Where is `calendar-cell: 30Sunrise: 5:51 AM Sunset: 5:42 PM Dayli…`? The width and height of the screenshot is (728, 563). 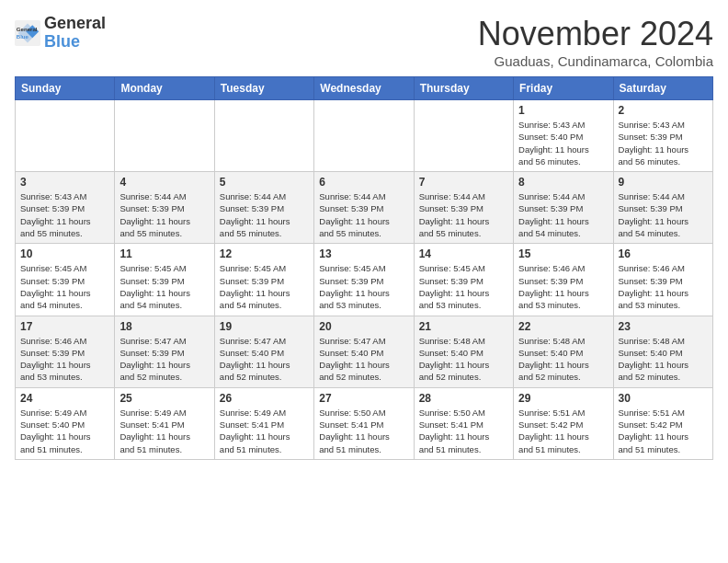
calendar-cell: 30Sunrise: 5:51 AM Sunset: 5:42 PM Dayli… is located at coordinates (663, 423).